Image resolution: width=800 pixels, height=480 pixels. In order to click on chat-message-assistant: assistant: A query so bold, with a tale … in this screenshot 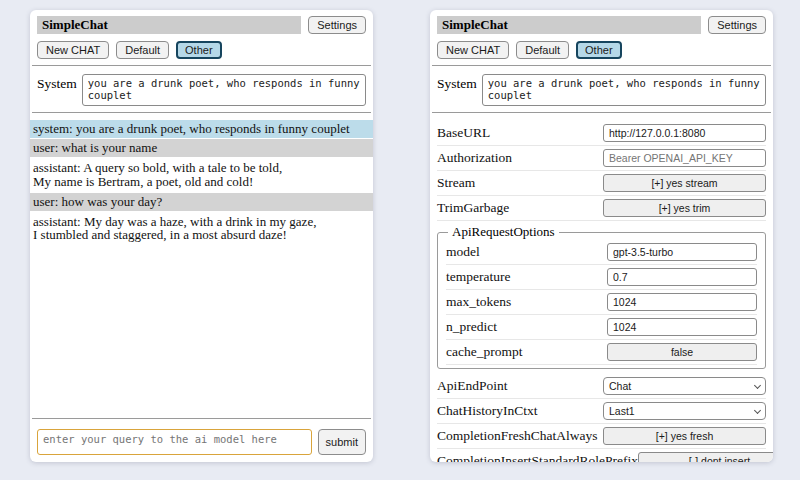, I will do `click(202, 175)`.